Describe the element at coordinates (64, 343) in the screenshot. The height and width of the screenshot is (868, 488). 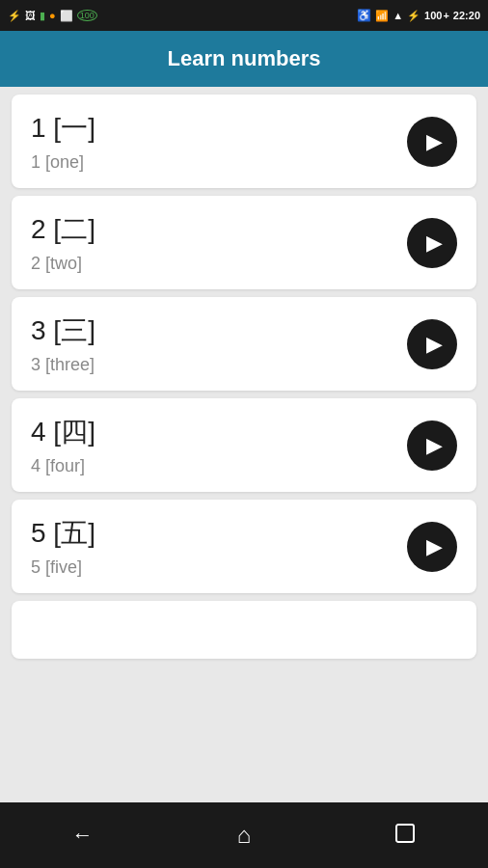
I see `number-card-3-text: 3 [三] 3 [three]` at that location.